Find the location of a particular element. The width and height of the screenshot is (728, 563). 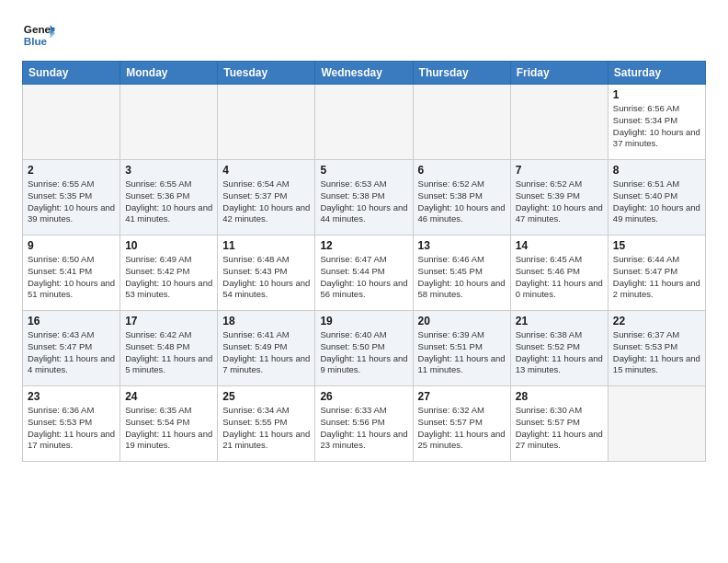

calendar-cell: 15Sunrise: 6:44 AM Sunset: 5:47 PM Dayli… is located at coordinates (656, 273).